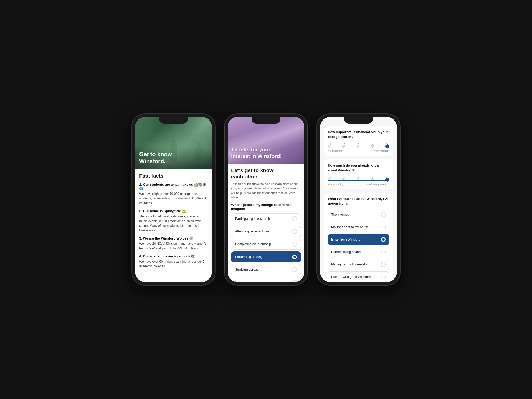 The width and height of the screenshot is (532, 399). Describe the element at coordinates (358, 147) in the screenshot. I see `slider1-track-wrap` at that location.